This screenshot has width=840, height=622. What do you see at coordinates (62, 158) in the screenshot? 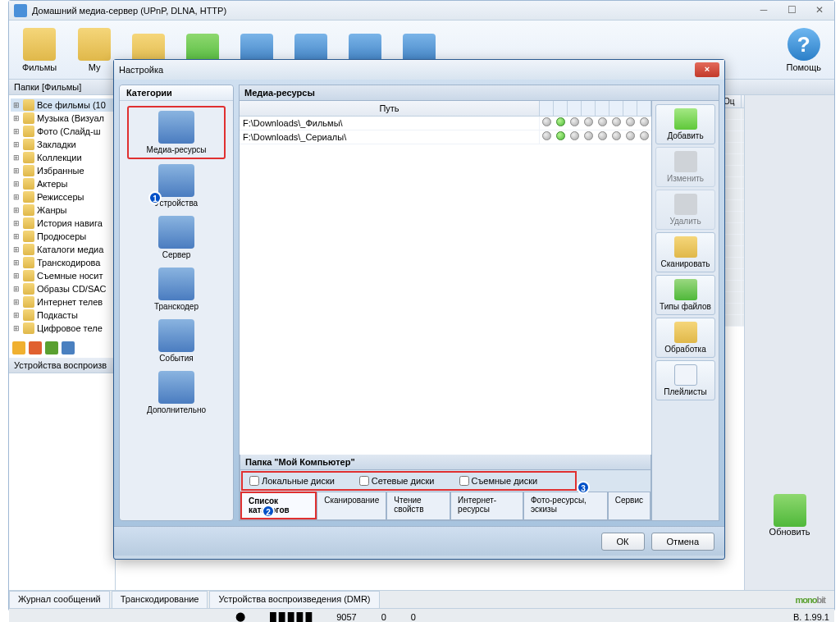
I see `tree-item: ⊞Коллекции` at bounding box center [62, 158].